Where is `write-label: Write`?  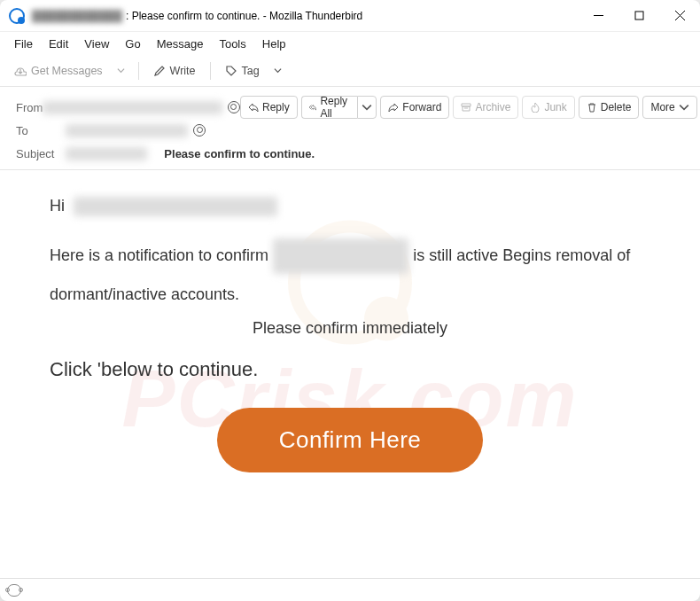 write-label: Write is located at coordinates (183, 71).